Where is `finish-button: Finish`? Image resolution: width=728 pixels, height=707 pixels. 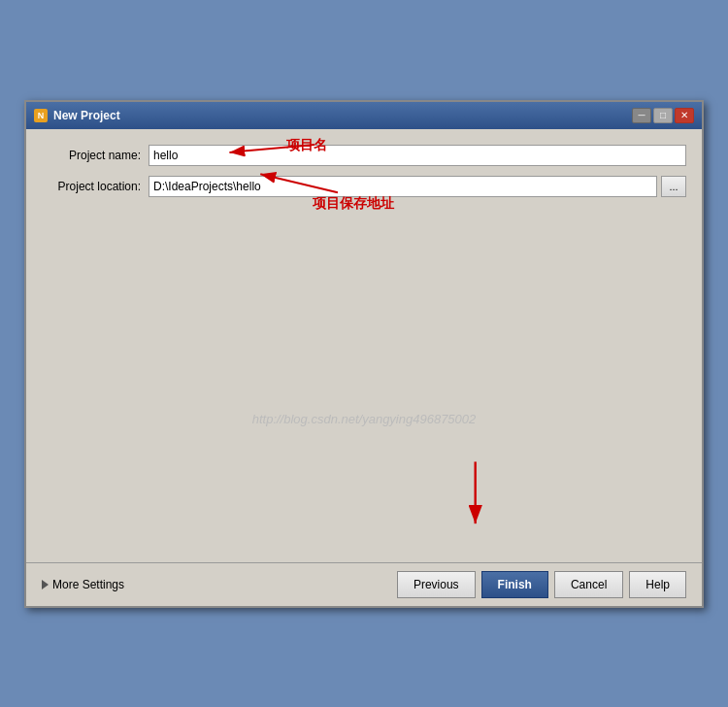
finish-button: Finish is located at coordinates (514, 585).